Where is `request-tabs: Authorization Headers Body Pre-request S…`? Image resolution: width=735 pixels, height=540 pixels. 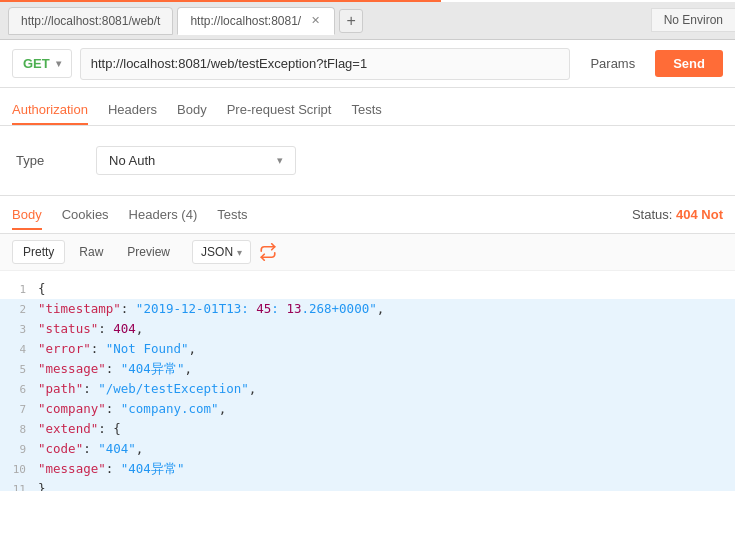 request-tabs: Authorization Headers Body Pre-request S… is located at coordinates (368, 107).